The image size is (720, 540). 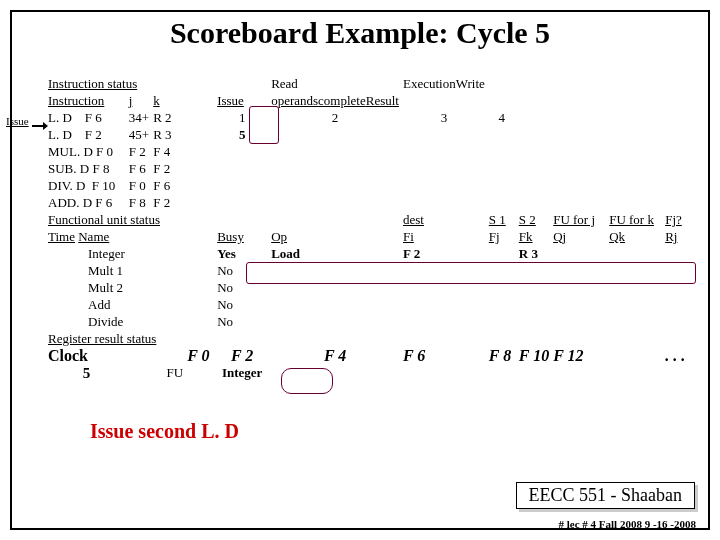 What do you see at coordinates (88, 102) in the screenshot?
I see `hdr-instruction: Instruction` at bounding box center [88, 102].